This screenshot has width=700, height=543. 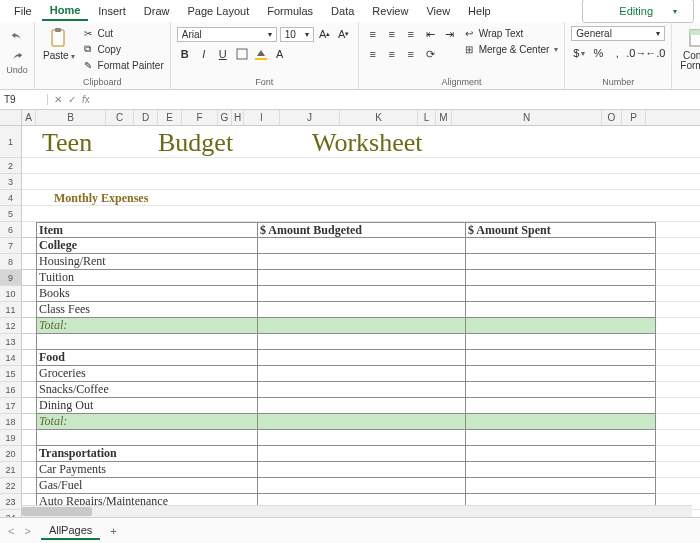 I want to click on align-center-icon: ≡, so click(x=392, y=54).